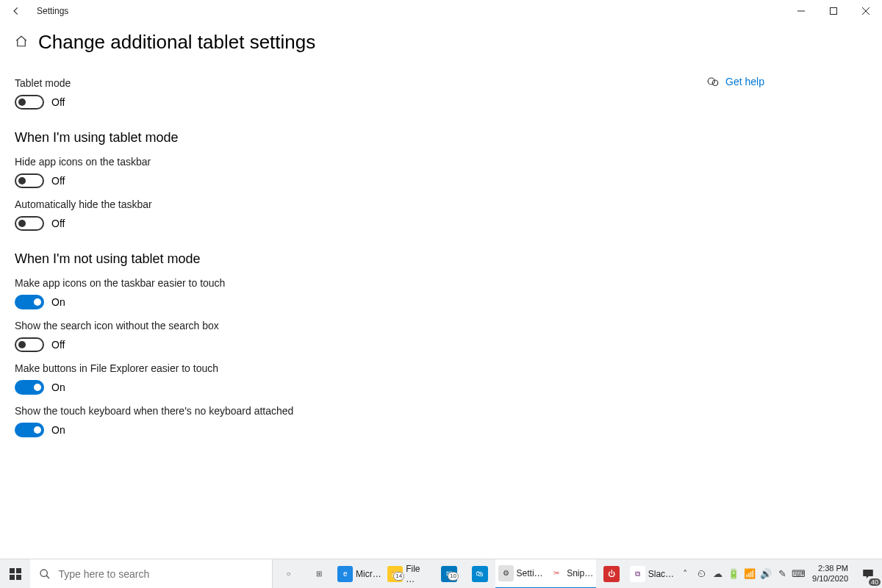 This screenshot has height=588, width=882. I want to click on hide-icons-toggle, so click(29, 181).